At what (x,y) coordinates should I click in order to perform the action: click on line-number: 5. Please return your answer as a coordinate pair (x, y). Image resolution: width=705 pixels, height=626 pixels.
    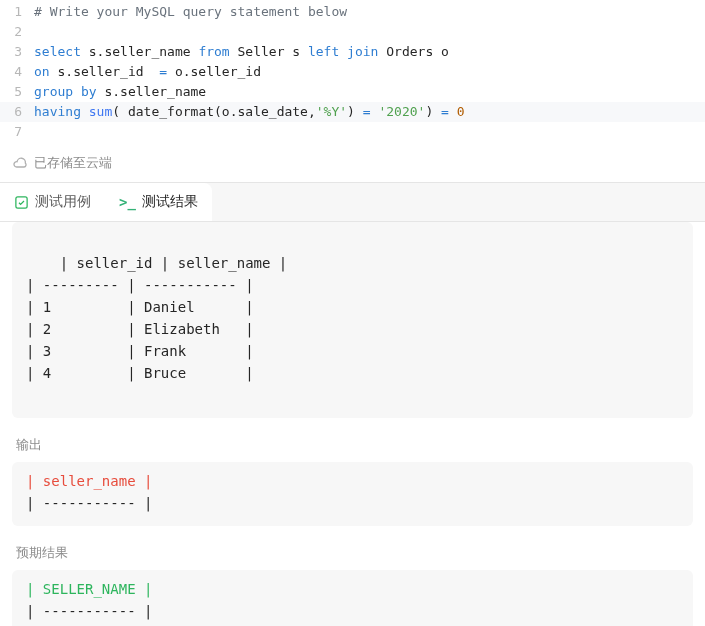
    Looking at the image, I should click on (17, 92).